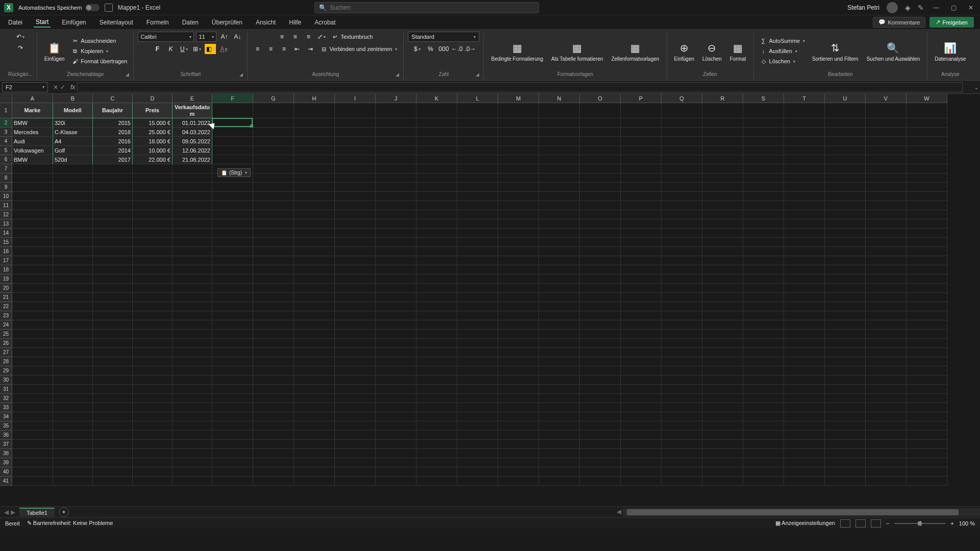  Describe the element at coordinates (936, 8) in the screenshot. I see `minimize-button: —` at that location.